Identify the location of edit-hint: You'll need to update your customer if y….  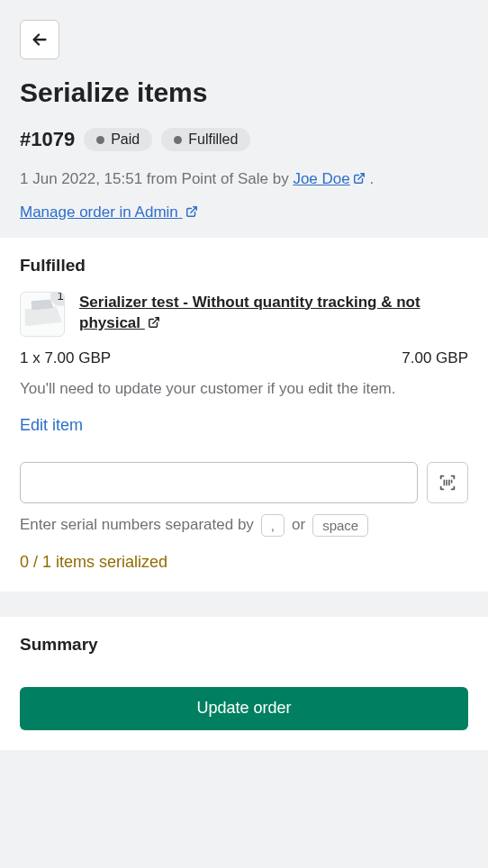
(244, 389).